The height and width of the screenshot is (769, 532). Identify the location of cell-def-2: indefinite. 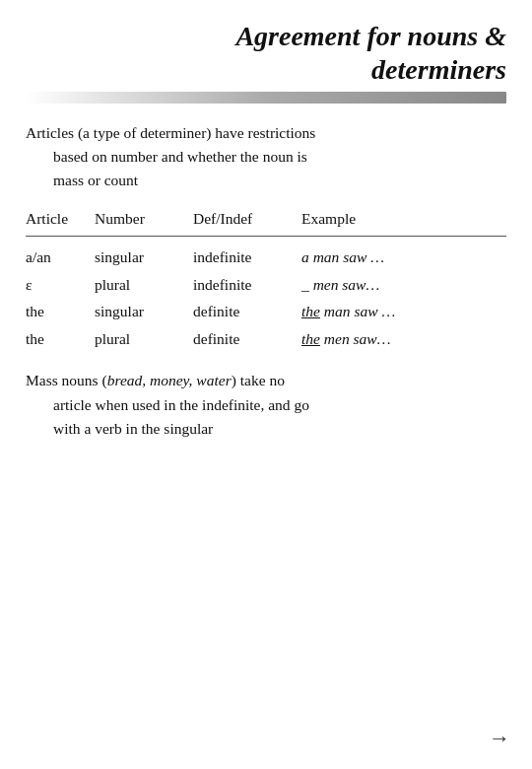
(247, 285).